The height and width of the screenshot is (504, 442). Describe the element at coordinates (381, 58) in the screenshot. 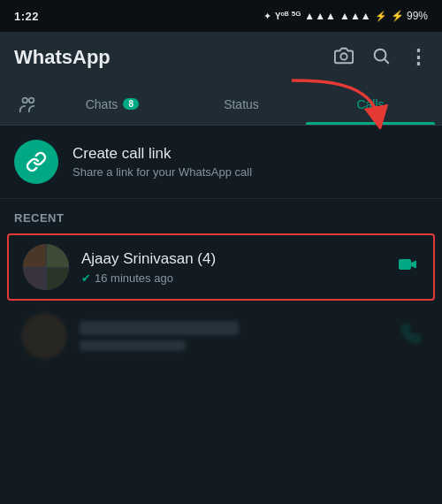

I see `search-icon` at that location.